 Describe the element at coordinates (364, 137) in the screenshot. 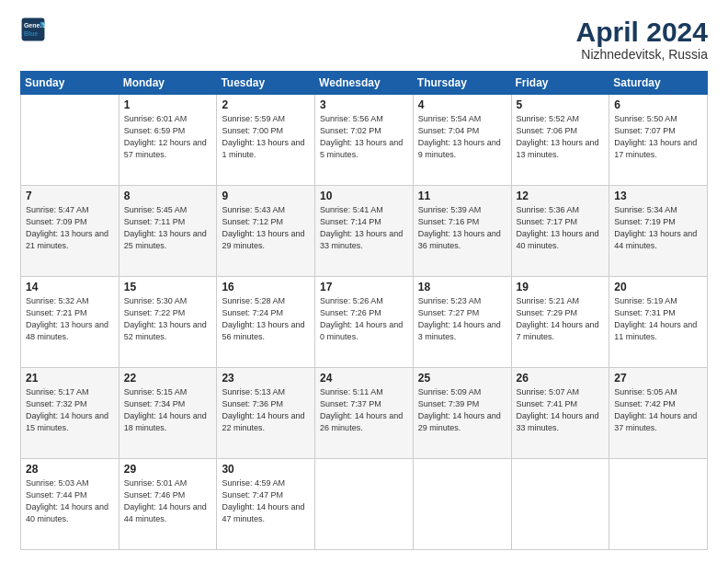

I see `day-info: Sunrise: 5:56 AM Sunset: 7:02 PM Dayligh…` at that location.